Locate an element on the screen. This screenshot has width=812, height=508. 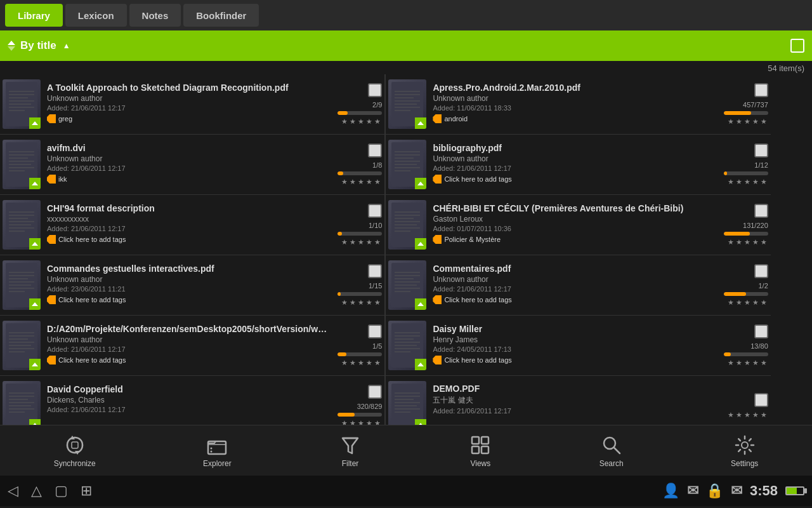
list-item: David CopperfieldDickens, CharlesAdded: … is located at coordinates (192, 400).